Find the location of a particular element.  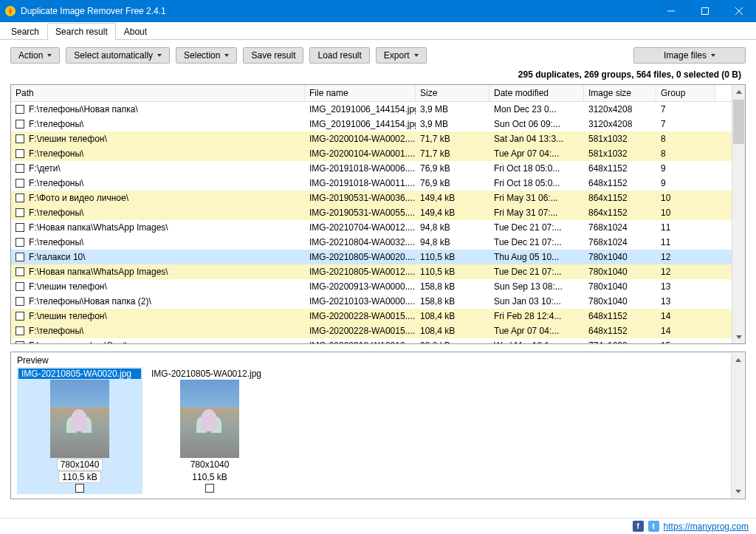

load-result-button: Load result is located at coordinates (340, 55).